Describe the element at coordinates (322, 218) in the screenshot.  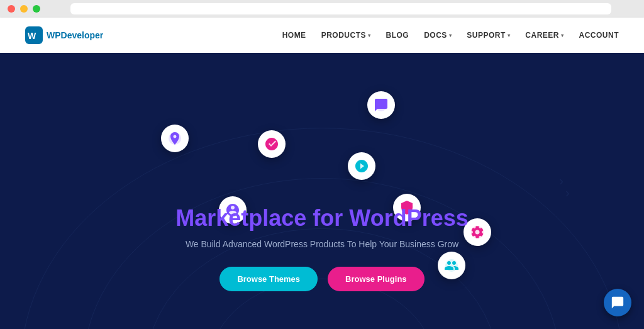
I see `hero-title: Marketplace for WordPress` at that location.